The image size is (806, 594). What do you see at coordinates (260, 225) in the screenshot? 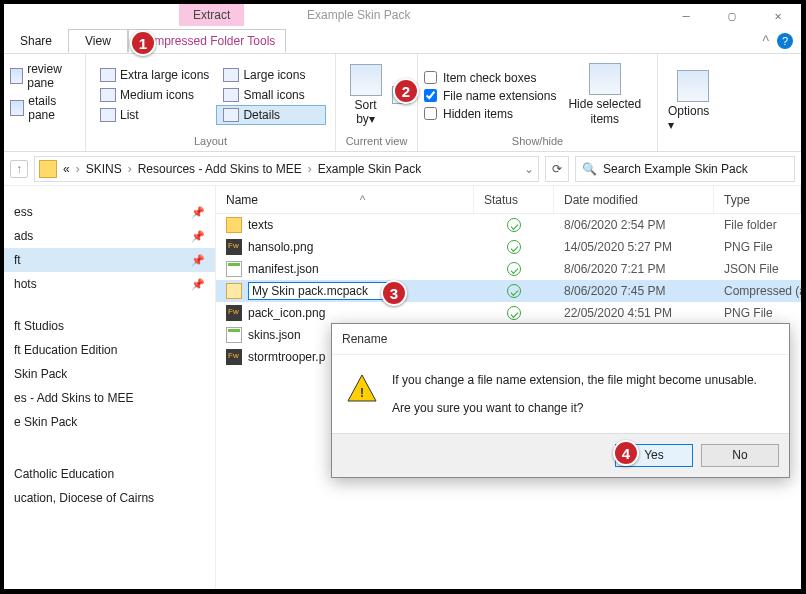
I see `file-name: texts` at bounding box center [260, 225].